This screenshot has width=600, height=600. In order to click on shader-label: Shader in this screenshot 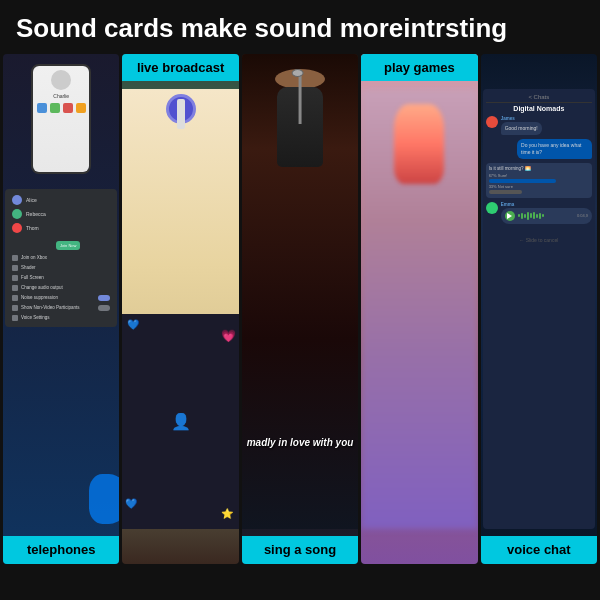, I will do `click(28, 268)`.